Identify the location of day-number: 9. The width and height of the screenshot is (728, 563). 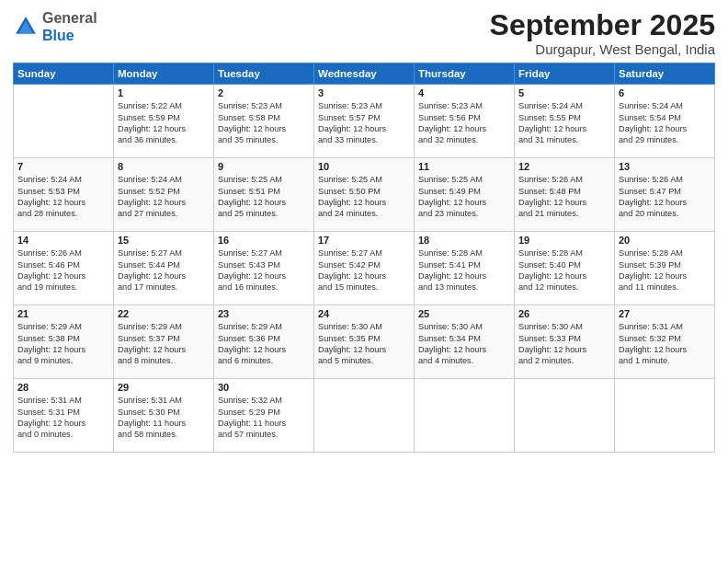
(264, 167).